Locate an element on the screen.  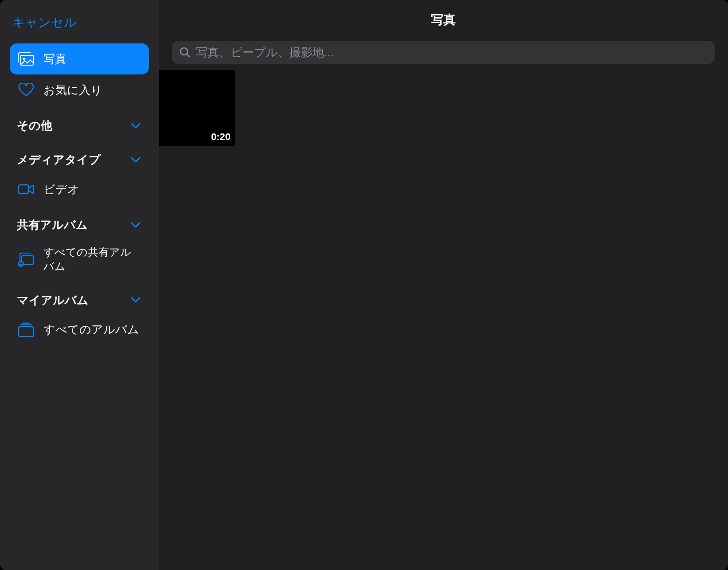
page-title: 写真 is located at coordinates (443, 20).